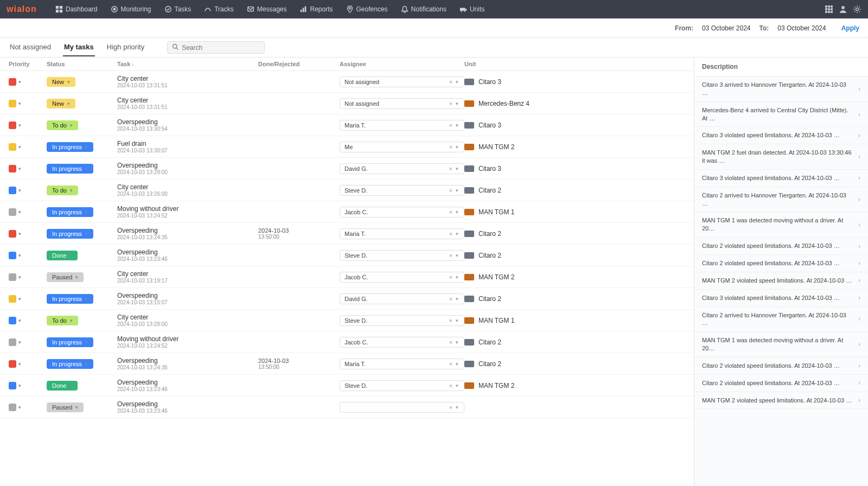  Describe the element at coordinates (347, 125) in the screenshot. I see `table-row: ▾ To do ▾ Overspeeding 2024-10-03 13:30:…` at that location.